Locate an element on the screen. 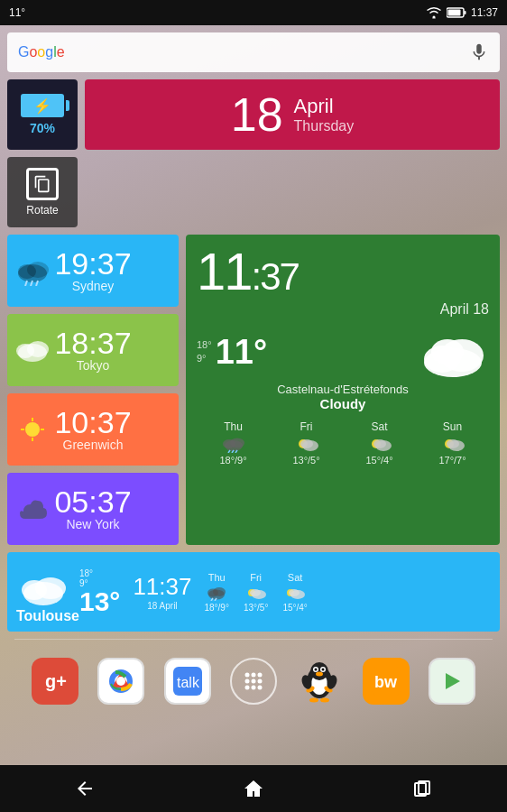  toulouse-forecast-sat: Sat 15°/4° is located at coordinates (294, 592).